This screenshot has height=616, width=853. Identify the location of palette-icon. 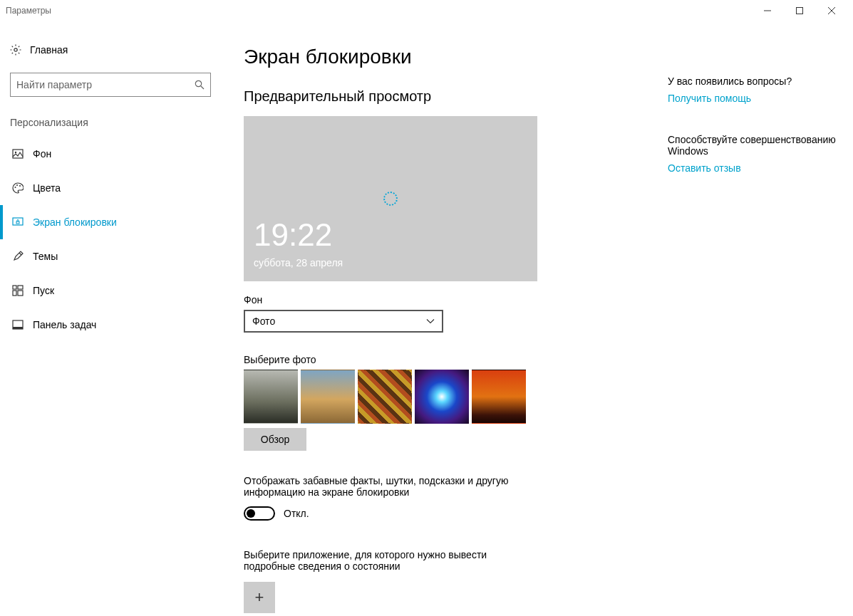
(18, 188).